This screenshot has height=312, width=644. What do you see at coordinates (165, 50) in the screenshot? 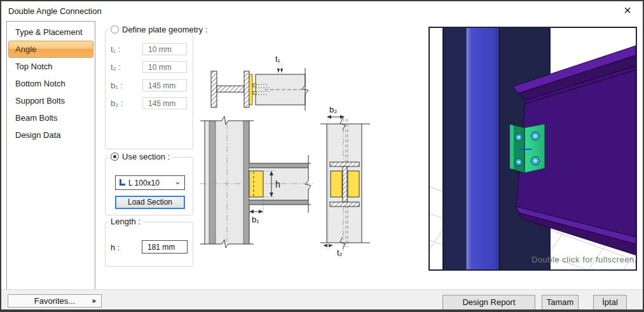
I see `t1-field` at bounding box center [165, 50].